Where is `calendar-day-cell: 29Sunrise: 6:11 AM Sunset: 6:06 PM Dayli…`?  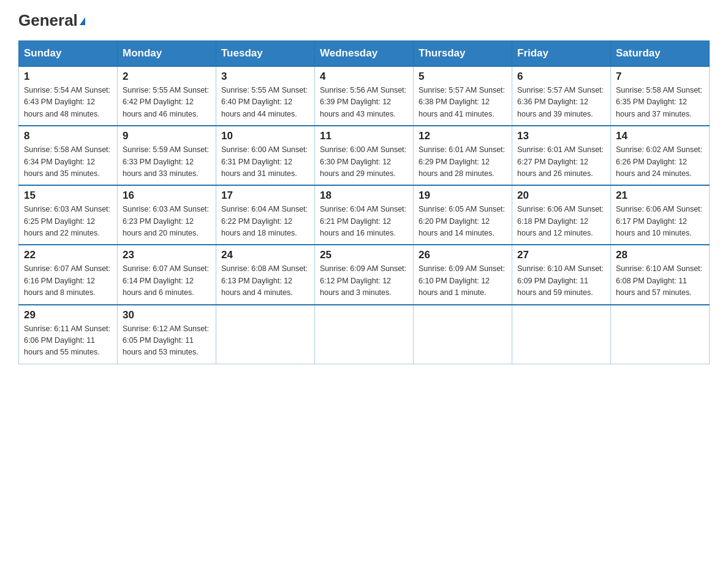 calendar-day-cell: 29Sunrise: 6:11 AM Sunset: 6:06 PM Dayli… is located at coordinates (69, 335).